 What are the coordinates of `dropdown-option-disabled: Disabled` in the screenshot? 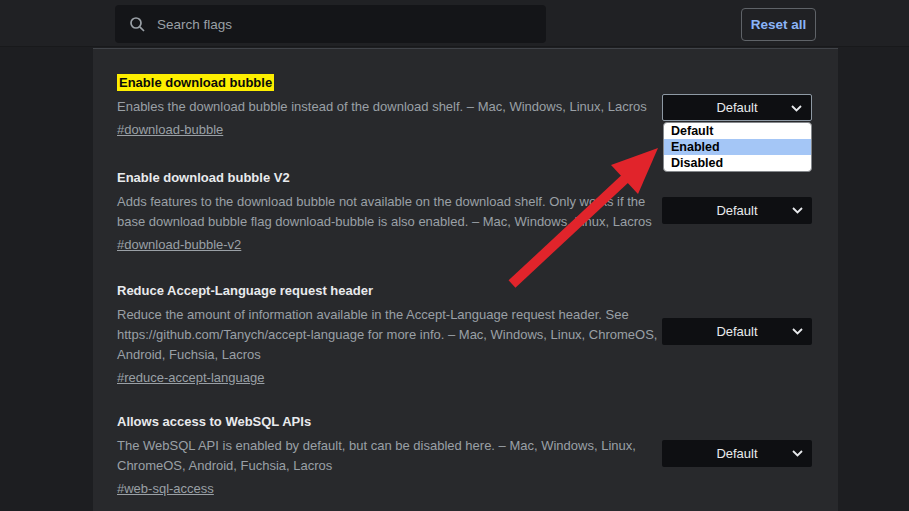 It's located at (738, 163).